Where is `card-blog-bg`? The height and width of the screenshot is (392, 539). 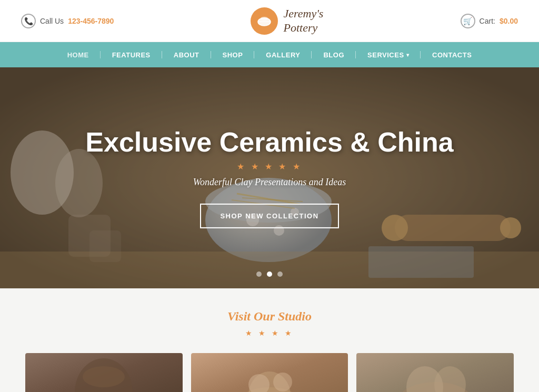
card-blog-bg is located at coordinates (435, 373).